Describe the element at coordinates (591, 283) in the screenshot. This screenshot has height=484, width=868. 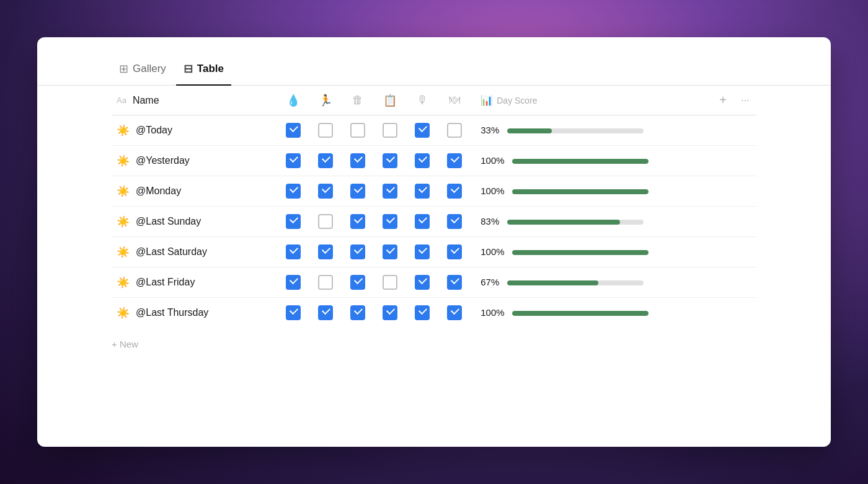
I see `score-cell: 67%` at that location.